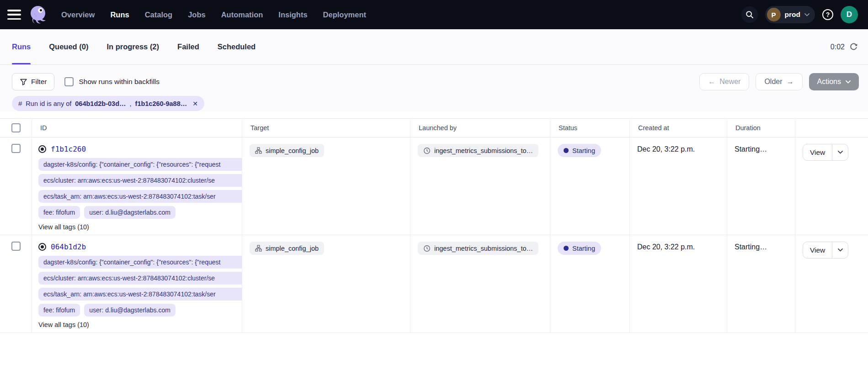 Image resolution: width=868 pixels, height=385 pixels. What do you see at coordinates (78, 15) in the screenshot?
I see `nav-item-overview: Overview` at bounding box center [78, 15].